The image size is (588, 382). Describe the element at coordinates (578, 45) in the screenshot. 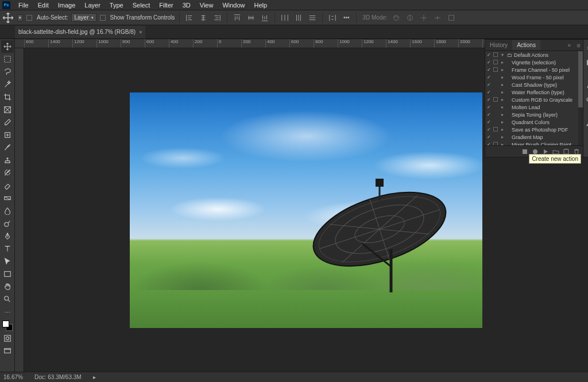

I see `panel-menu-icon: ≡` at that location.